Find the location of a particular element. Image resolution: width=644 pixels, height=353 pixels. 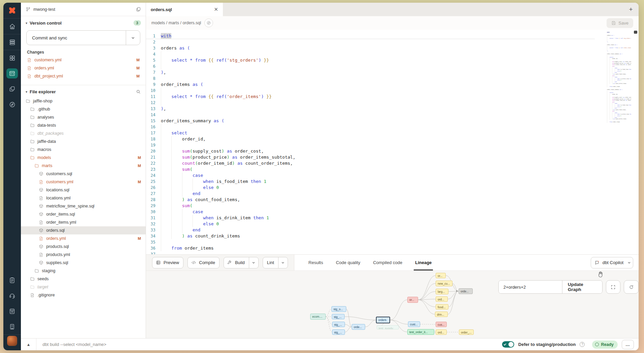

tree-item-marts: martsM is located at coordinates (83, 166).